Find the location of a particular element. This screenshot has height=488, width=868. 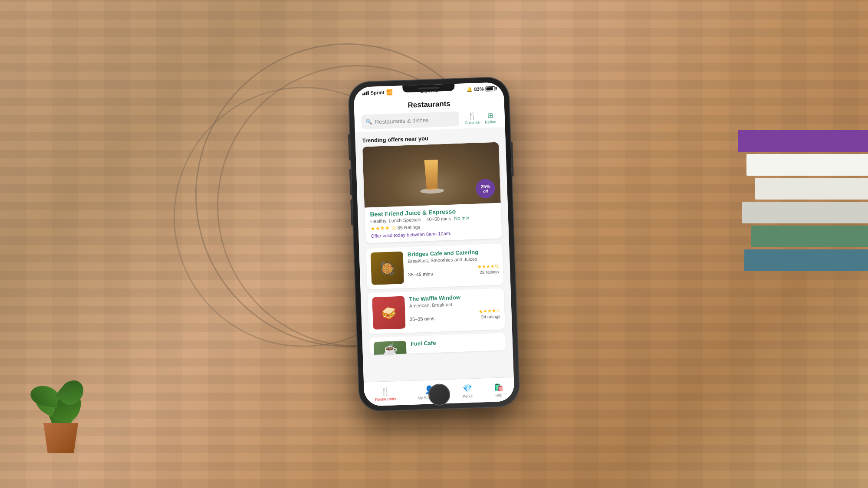

nav-perks-icon: 💎 is located at coordinates (467, 388).